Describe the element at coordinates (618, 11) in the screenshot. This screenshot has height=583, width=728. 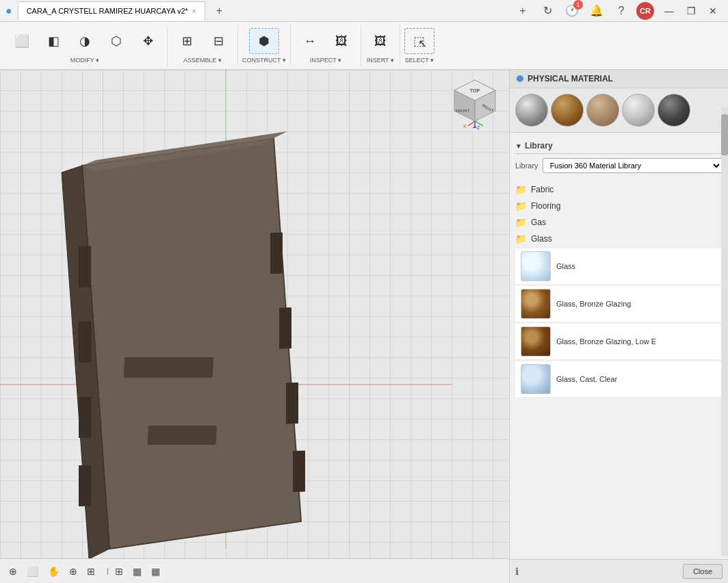
I see `top-right-controls: + ↻ 🕐 1 🔔 ? CR — ❐ ✕` at that location.